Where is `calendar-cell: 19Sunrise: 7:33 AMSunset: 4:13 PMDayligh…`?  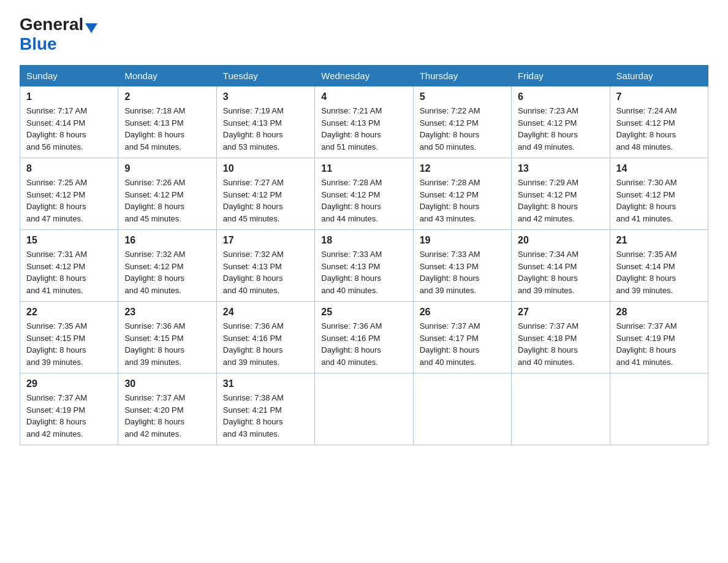 calendar-cell: 19Sunrise: 7:33 AMSunset: 4:13 PMDayligh… is located at coordinates (462, 266).